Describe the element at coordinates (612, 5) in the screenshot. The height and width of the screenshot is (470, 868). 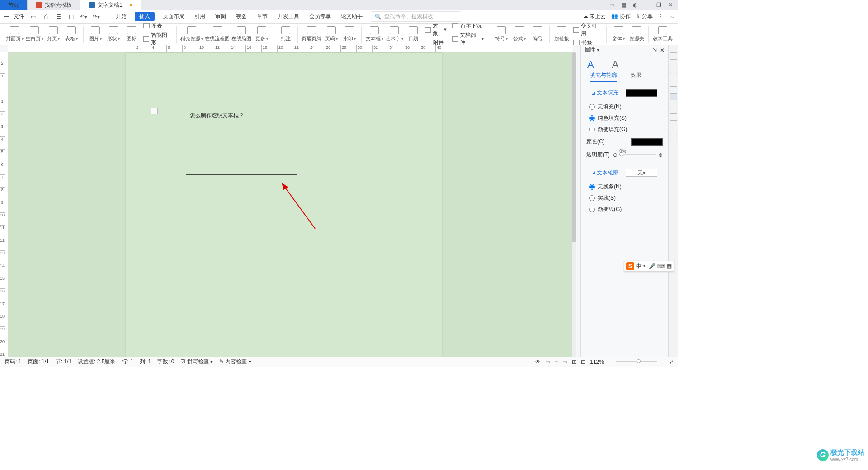
I see `layout-icon: ▭` at that location.